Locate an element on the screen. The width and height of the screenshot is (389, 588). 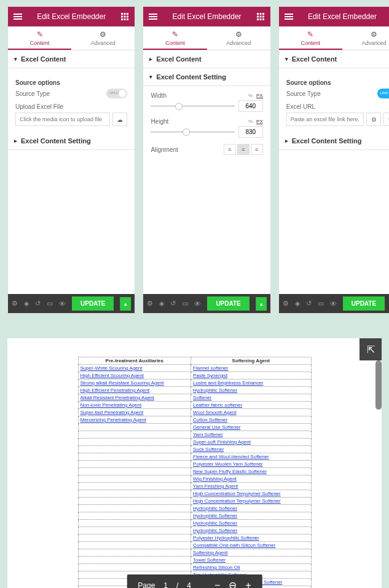
table-row: General Use Softener is located at coordinates (194, 427).